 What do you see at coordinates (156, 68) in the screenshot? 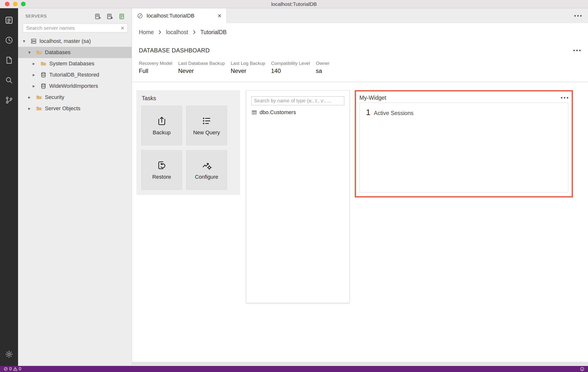
I see `property-recovery-model: Recovery Model Full` at bounding box center [156, 68].